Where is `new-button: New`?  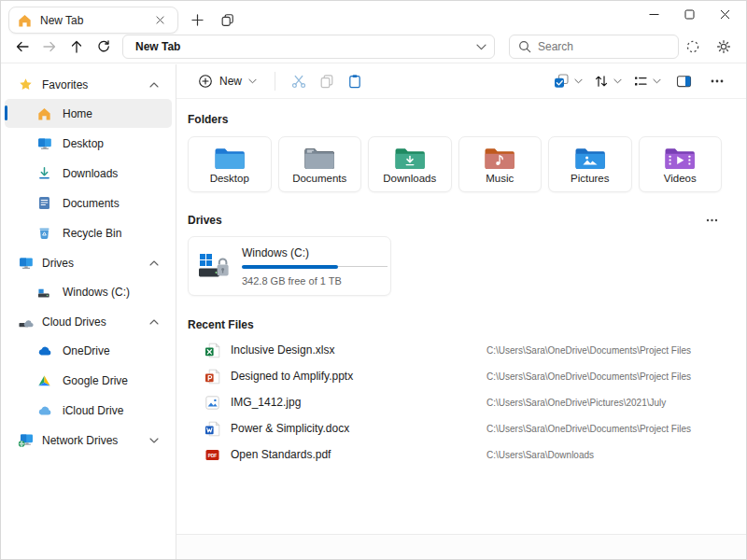 new-button: New is located at coordinates (228, 81).